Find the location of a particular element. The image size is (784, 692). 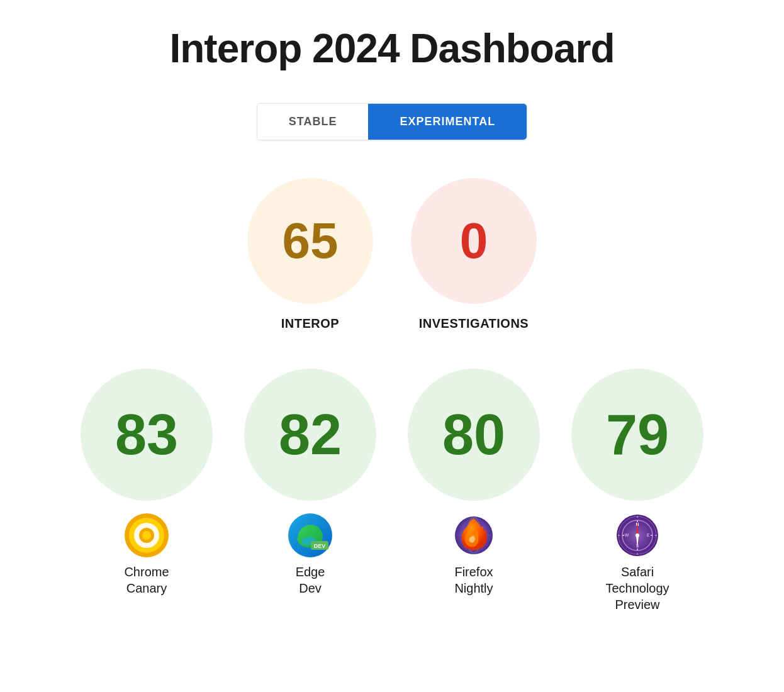

page-title: Interop 2024 Dashboard is located at coordinates (391, 48).